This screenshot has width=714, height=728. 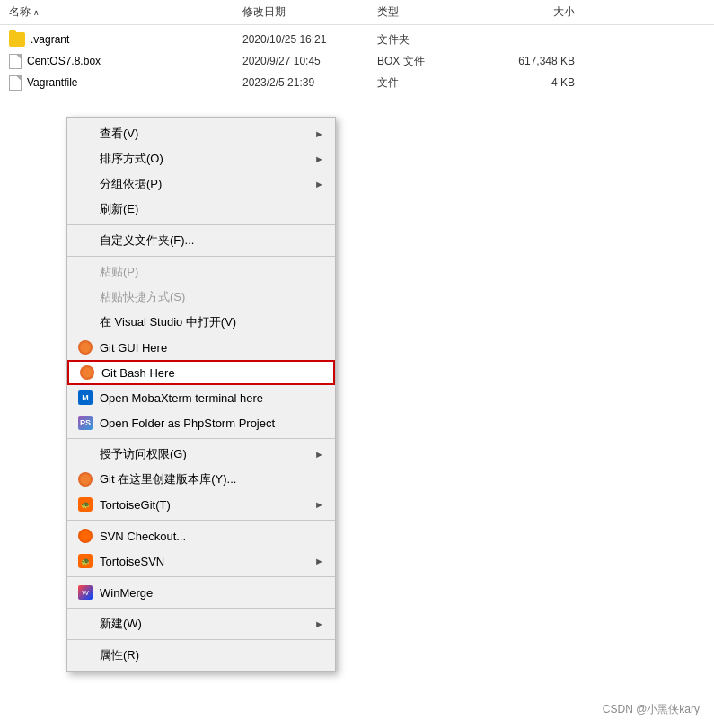 What do you see at coordinates (530, 13) in the screenshot?
I see `col-header-size: 大小` at bounding box center [530, 13].